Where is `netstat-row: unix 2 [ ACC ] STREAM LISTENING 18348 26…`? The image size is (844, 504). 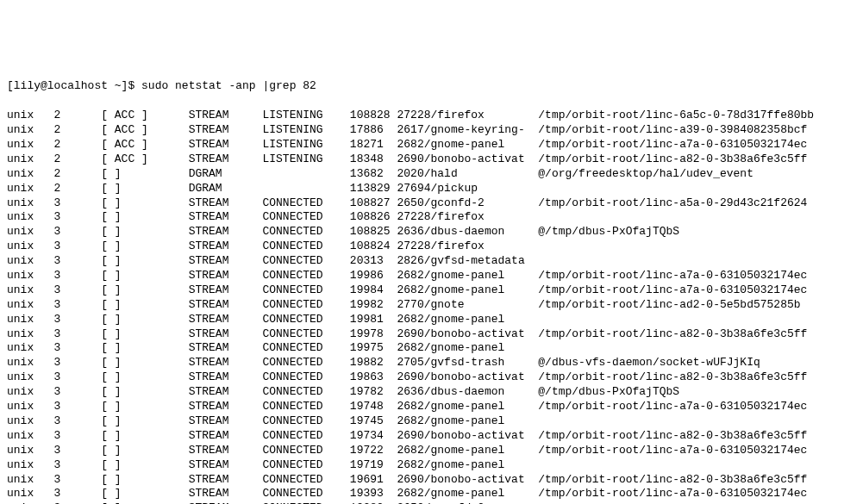 netstat-row: unix 2 [ ACC ] STREAM LISTENING 18348 26… is located at coordinates (422, 160).